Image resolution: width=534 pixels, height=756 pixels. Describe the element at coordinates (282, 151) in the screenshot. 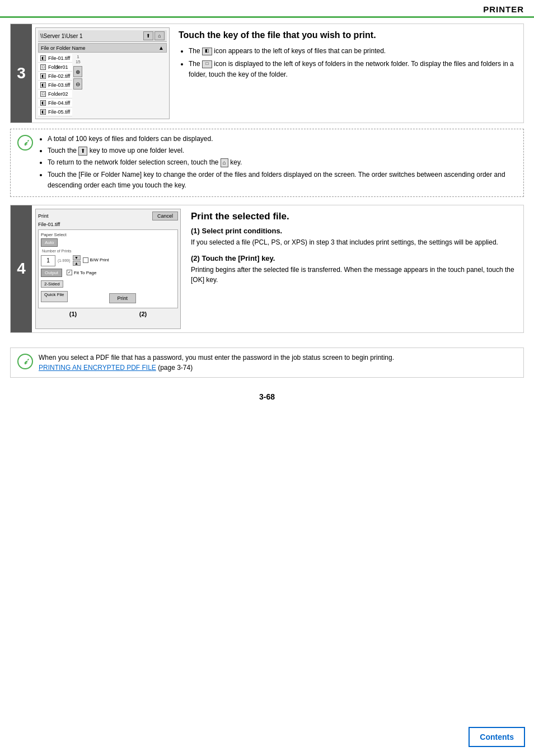

I see `note-3-item-2: Touch the ⬆ key to move up one folder le…` at that location.